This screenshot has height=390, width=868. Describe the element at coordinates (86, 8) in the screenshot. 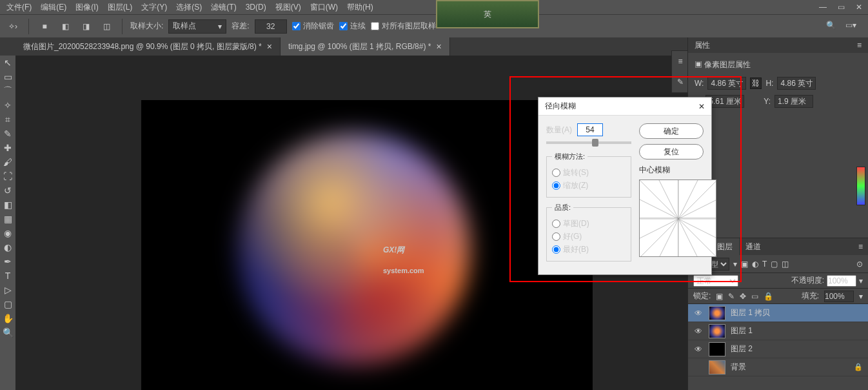

I see `menu-image: 图像(I)` at that location.